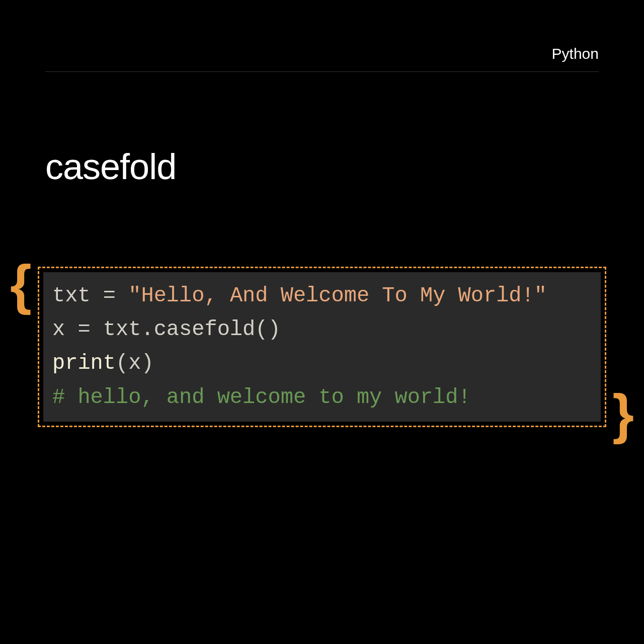 Image resolution: width=644 pixels, height=644 pixels. What do you see at coordinates (338, 296) in the screenshot?
I see `code-string: "Hello, And Welcome To My World!"` at bounding box center [338, 296].